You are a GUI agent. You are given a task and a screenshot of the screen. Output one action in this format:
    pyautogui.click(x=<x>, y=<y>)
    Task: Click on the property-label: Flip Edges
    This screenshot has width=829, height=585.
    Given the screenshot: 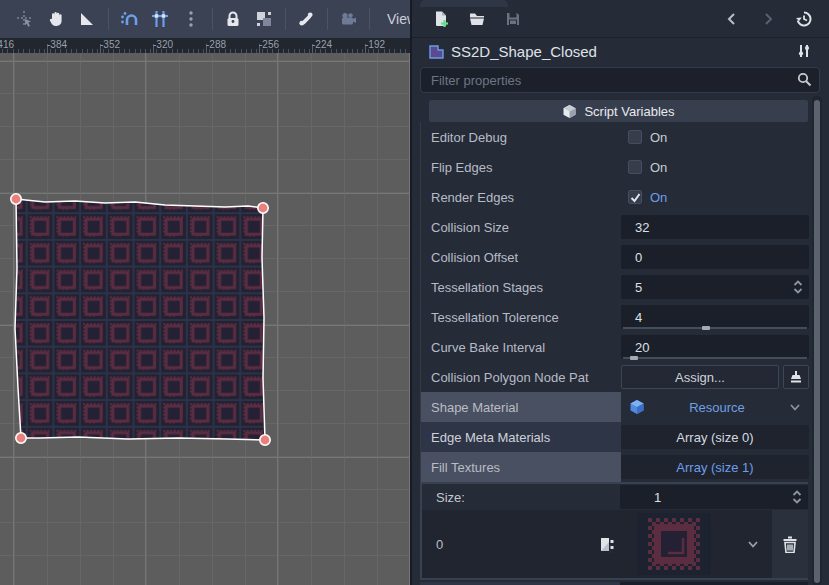 What is the action you would take?
    pyautogui.click(x=521, y=167)
    